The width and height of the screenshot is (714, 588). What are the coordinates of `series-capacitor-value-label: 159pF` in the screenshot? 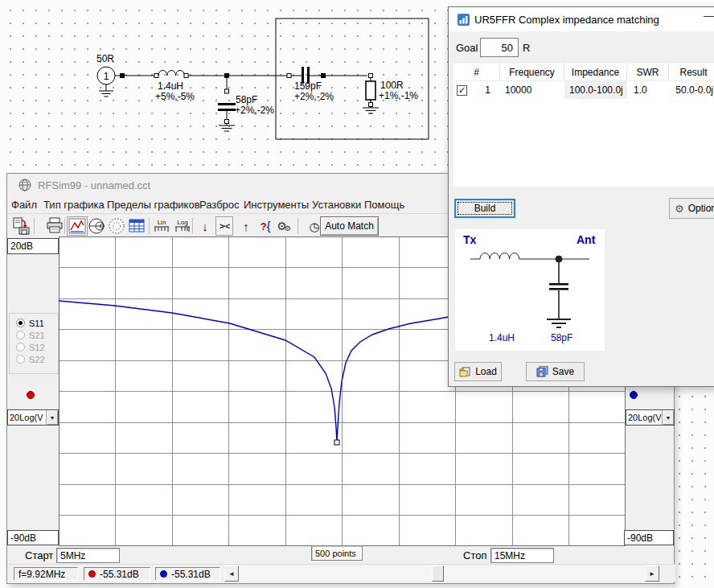 It's located at (308, 86).